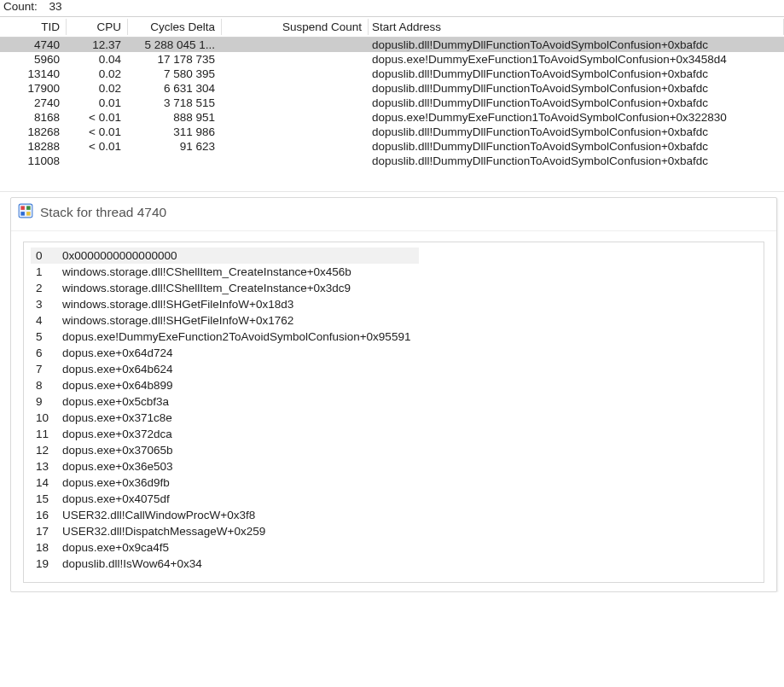 This screenshot has width=784, height=687. Describe the element at coordinates (175, 102) in the screenshot. I see `thread-cell-cycles: 3 718 515` at that location.